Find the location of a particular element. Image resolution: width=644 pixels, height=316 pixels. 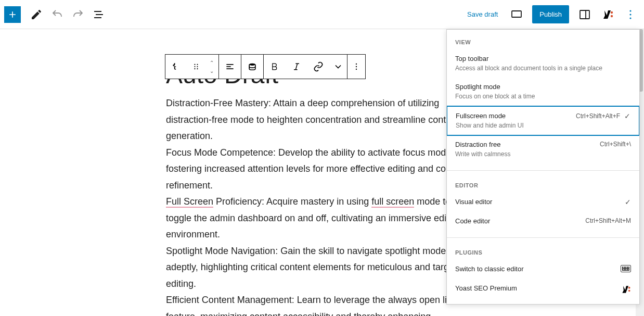

bold-button is located at coordinates (275, 67).